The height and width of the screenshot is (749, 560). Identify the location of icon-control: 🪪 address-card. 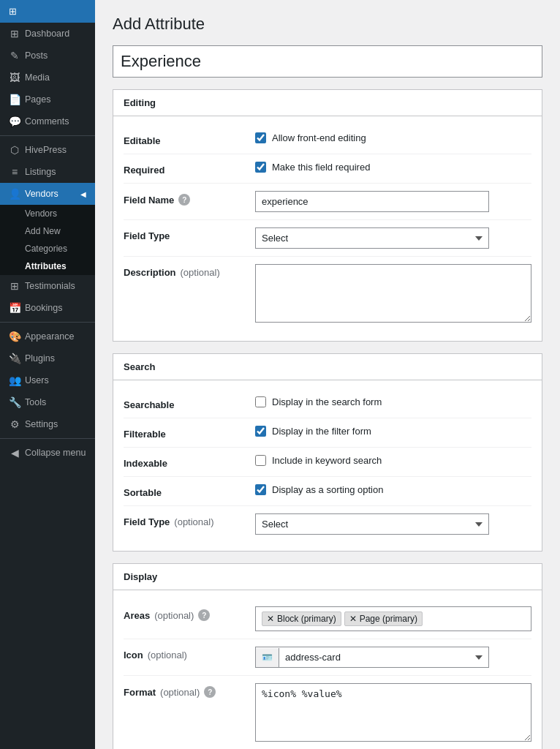
(393, 657).